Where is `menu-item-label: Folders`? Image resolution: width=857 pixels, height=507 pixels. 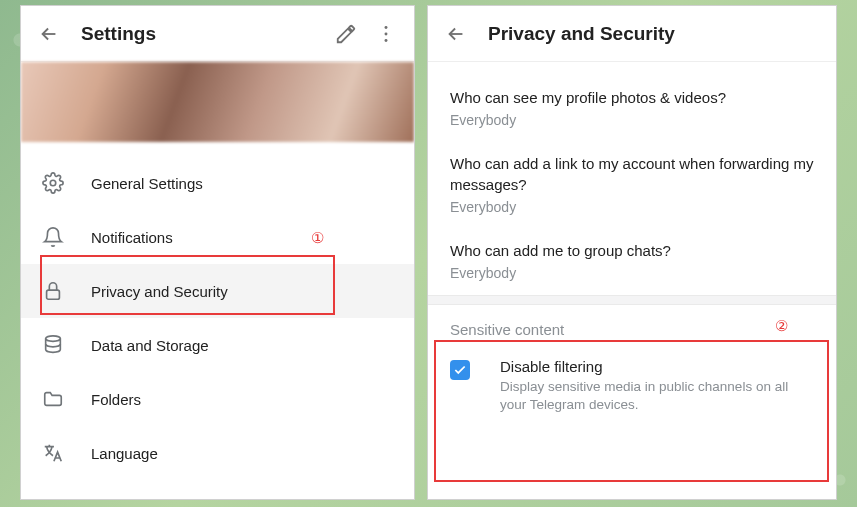 menu-item-label: Folders is located at coordinates (116, 400).